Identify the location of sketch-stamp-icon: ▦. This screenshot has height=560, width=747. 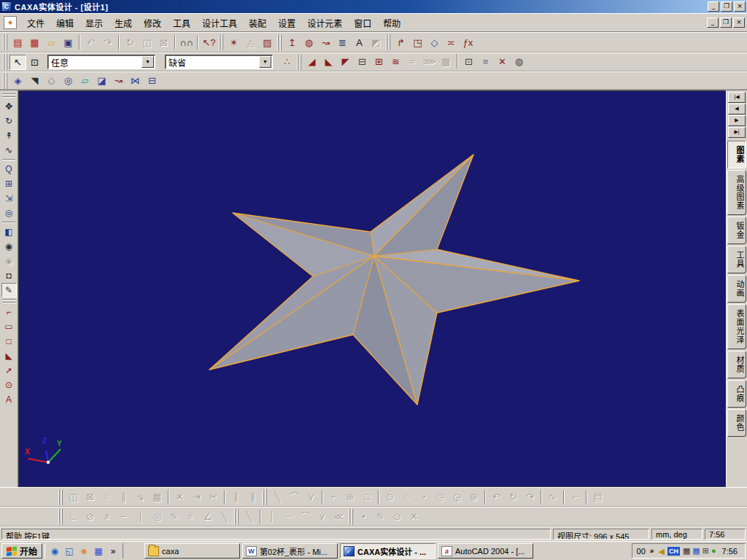
(158, 497).